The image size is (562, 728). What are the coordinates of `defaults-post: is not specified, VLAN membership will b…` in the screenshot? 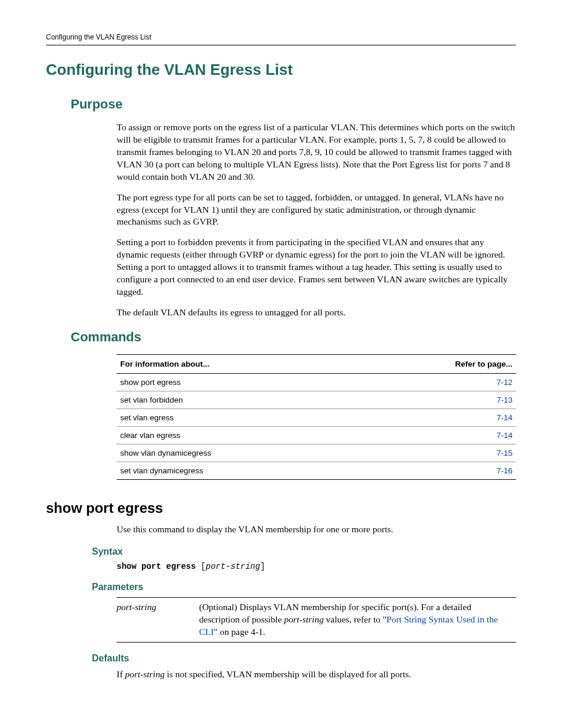 It's located at (287, 674).